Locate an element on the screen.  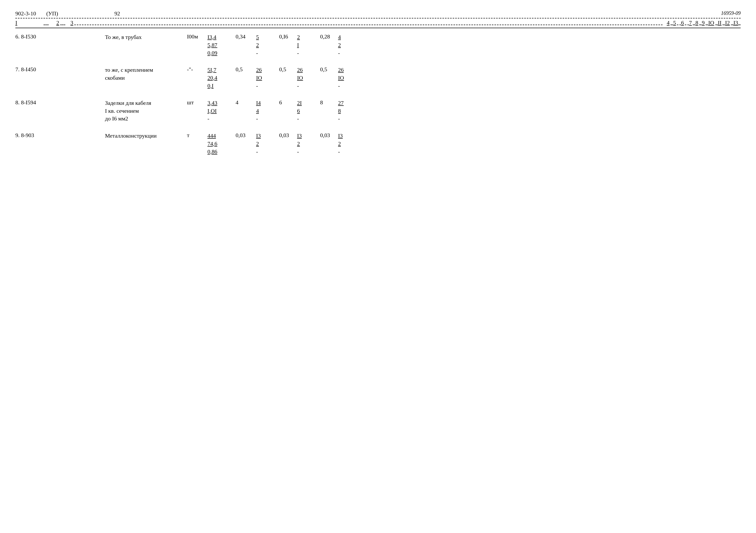
col-header-4: 4 is located at coordinates (668, 23).